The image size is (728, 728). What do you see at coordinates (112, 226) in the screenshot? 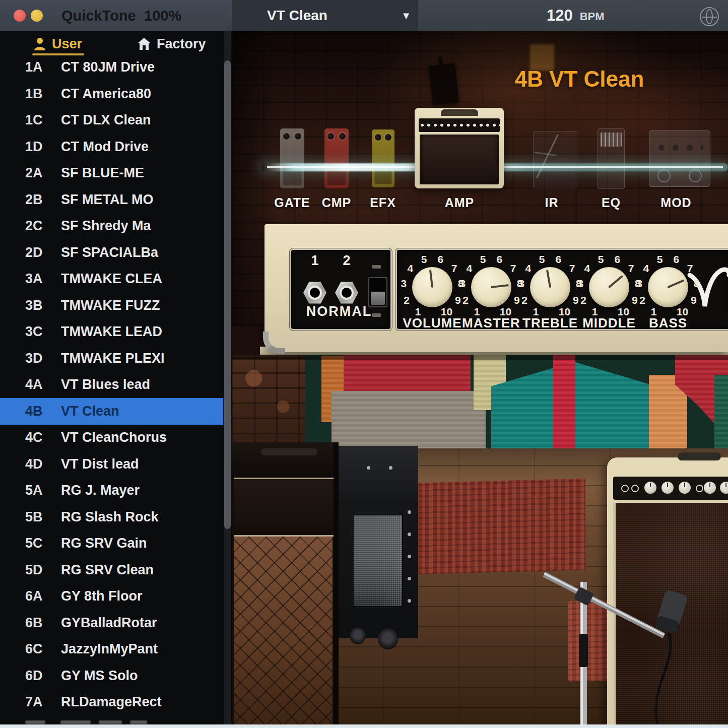
I see `preset-row: 2C SF Shredy Ma` at bounding box center [112, 226].